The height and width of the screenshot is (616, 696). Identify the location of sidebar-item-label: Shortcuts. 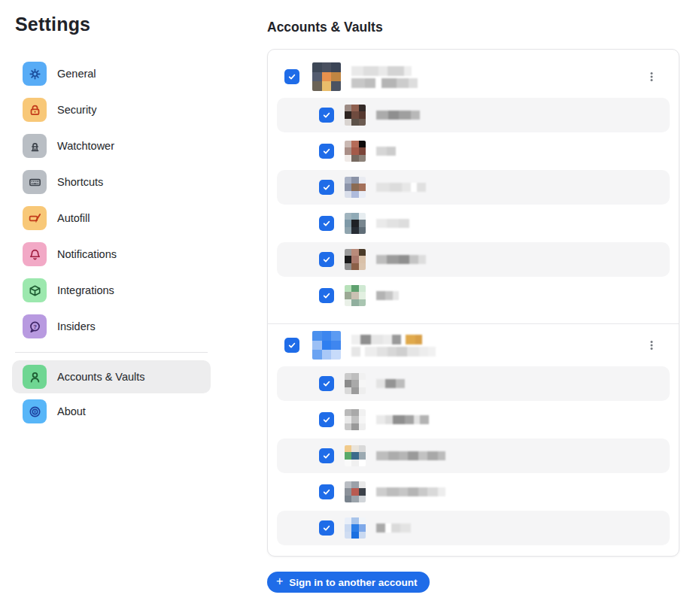
(80, 182).